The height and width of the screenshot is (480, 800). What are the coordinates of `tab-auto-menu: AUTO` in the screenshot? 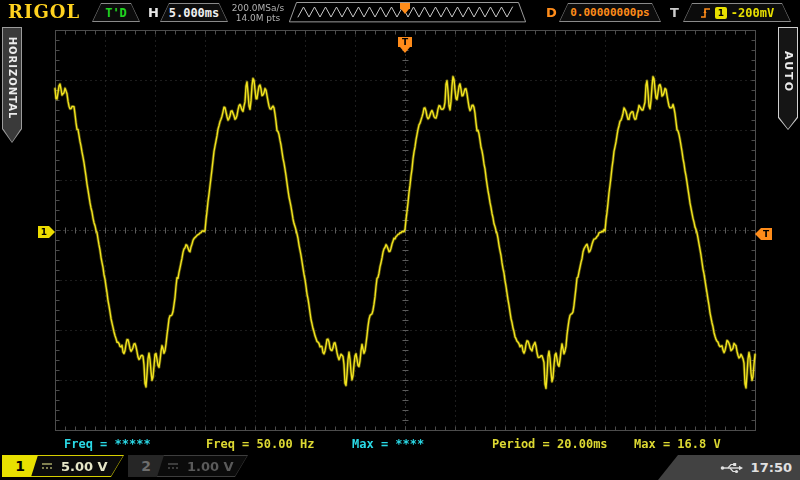 It's located at (788, 78).